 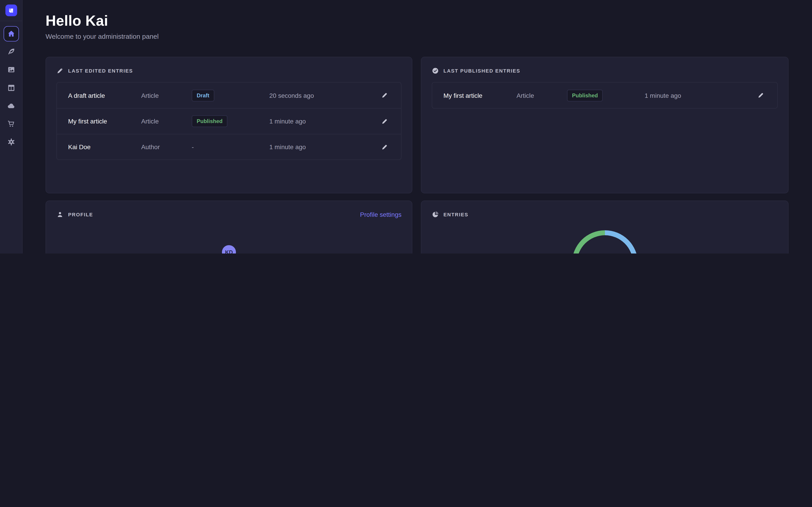 What do you see at coordinates (436, 215) in the screenshot?
I see `pie-chart-icon` at bounding box center [436, 215].